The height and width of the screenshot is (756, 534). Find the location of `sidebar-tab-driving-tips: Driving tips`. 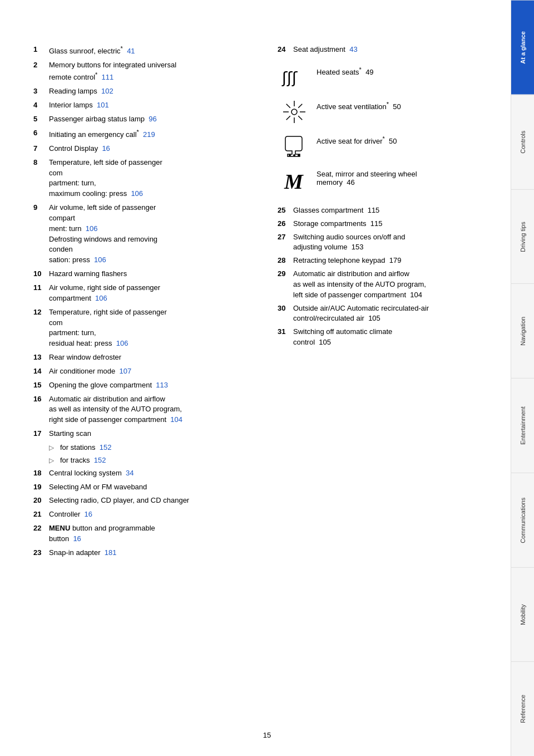

sidebar-tab-driving-tips: Driving tips is located at coordinates (523, 237).